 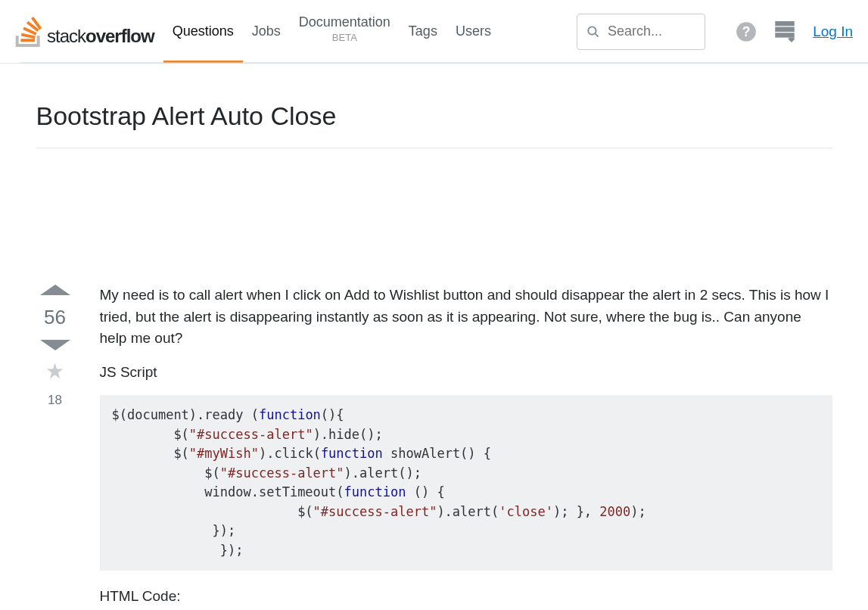 What do you see at coordinates (54, 400) in the screenshot?
I see `favorite-count: 18` at bounding box center [54, 400].